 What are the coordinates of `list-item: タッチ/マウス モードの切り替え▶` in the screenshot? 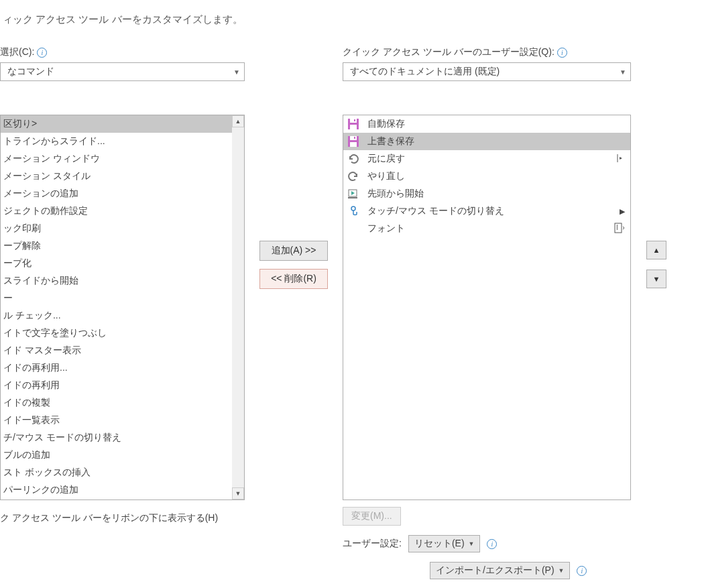 It's located at (487, 211).